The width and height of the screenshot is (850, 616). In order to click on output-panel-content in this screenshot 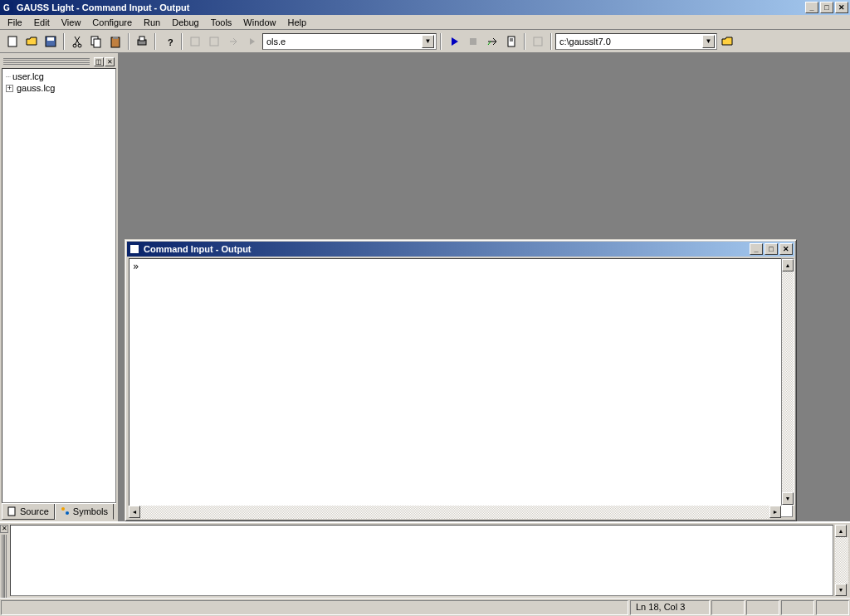, I will do `click(422, 560)`.